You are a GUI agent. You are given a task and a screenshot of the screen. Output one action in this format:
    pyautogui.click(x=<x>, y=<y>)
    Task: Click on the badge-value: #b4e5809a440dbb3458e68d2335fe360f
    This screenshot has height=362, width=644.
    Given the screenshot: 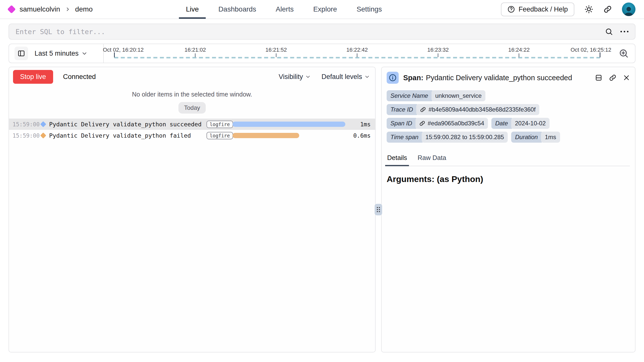 What is the action you would take?
    pyautogui.click(x=478, y=110)
    